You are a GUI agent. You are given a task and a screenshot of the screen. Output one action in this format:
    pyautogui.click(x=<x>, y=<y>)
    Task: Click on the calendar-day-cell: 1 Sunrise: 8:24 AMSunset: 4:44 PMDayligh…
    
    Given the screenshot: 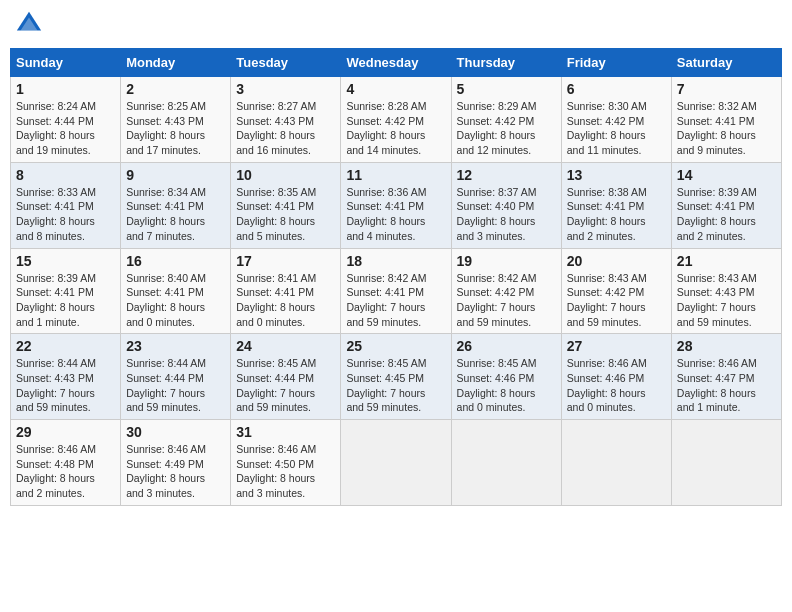 What is the action you would take?
    pyautogui.click(x=66, y=120)
    